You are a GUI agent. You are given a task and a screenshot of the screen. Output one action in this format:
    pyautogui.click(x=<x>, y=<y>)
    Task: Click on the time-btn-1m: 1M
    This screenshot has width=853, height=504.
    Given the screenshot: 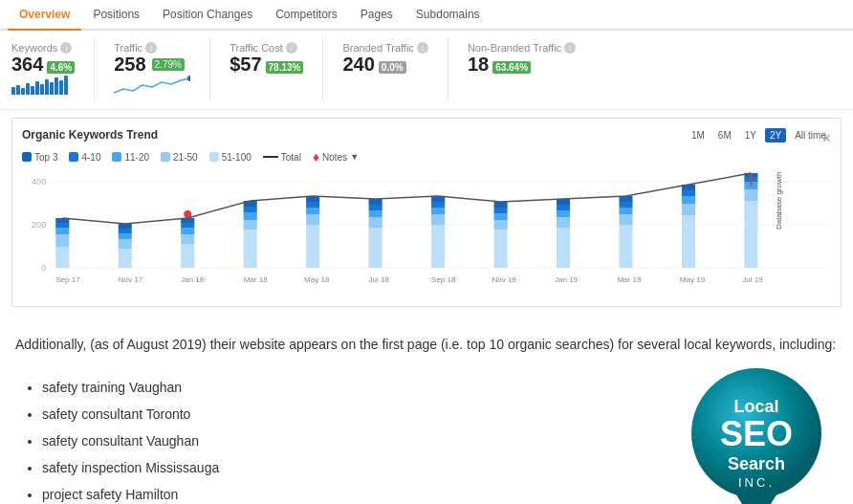 What is the action you would take?
    pyautogui.click(x=698, y=136)
    